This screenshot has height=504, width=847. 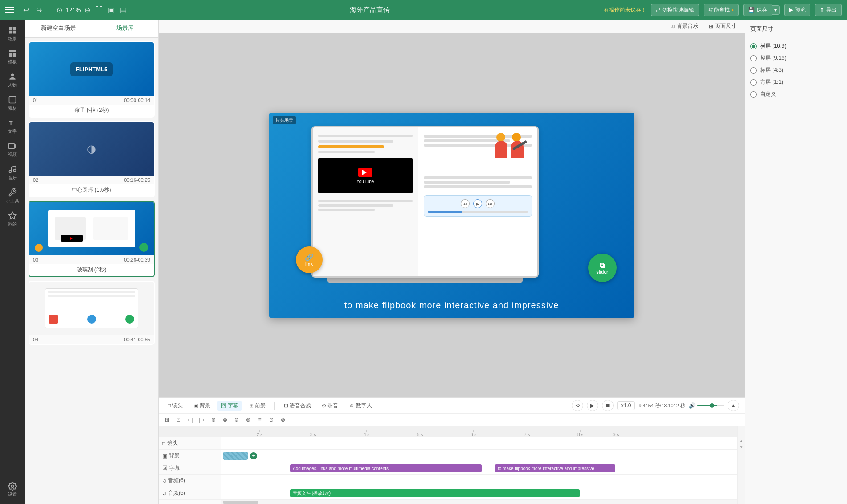 What do you see at coordinates (271, 420) in the screenshot?
I see `edit-tool-10: ⊙` at bounding box center [271, 420].